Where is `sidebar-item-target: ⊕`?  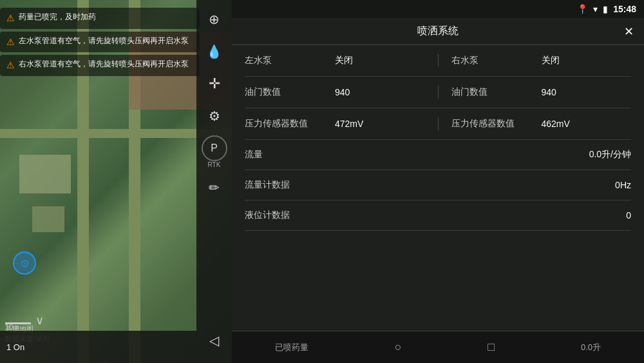
sidebar-item-target: ⊕ is located at coordinates (214, 19).